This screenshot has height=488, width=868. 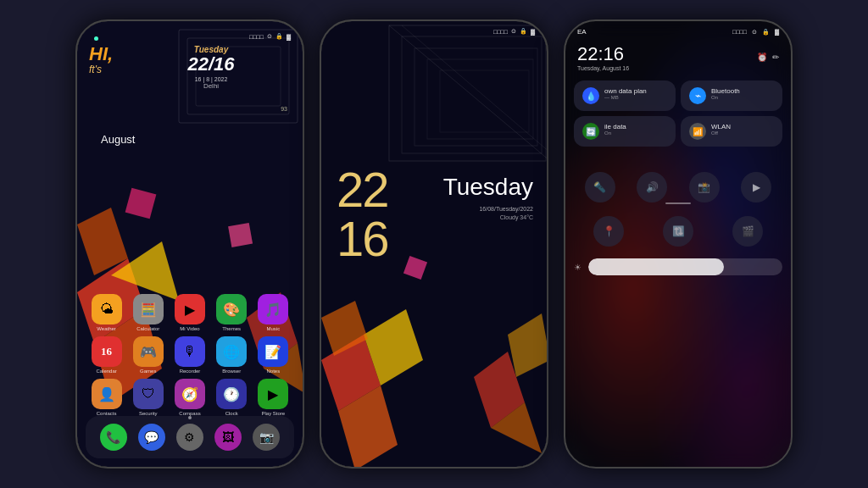 What do you see at coordinates (231, 309) in the screenshot?
I see `themes-icon: 🎨` at bounding box center [231, 309].